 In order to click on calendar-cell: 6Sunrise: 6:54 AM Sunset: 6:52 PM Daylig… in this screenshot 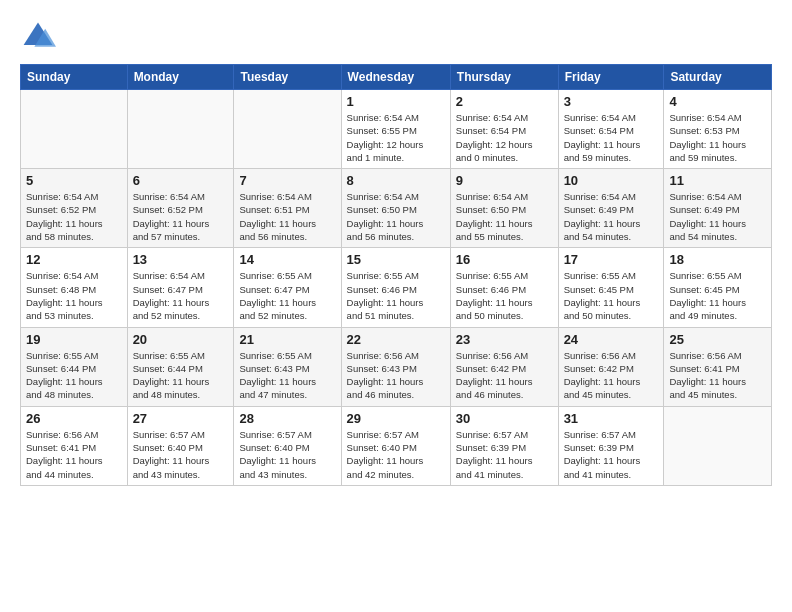, I will do `click(180, 208)`.